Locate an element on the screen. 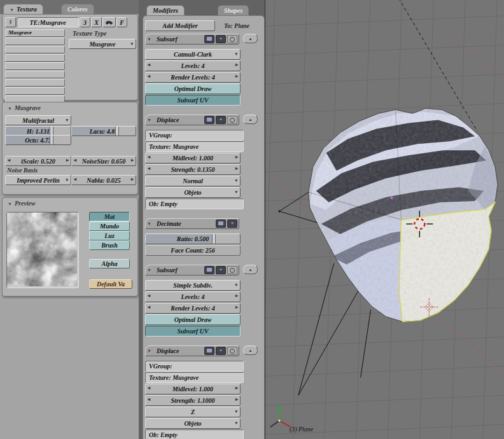 Image resolution: width=504 pixels, height=439 pixels. strength-stepper: ◂ Strength: 0.1350 ▸ is located at coordinates (193, 169).